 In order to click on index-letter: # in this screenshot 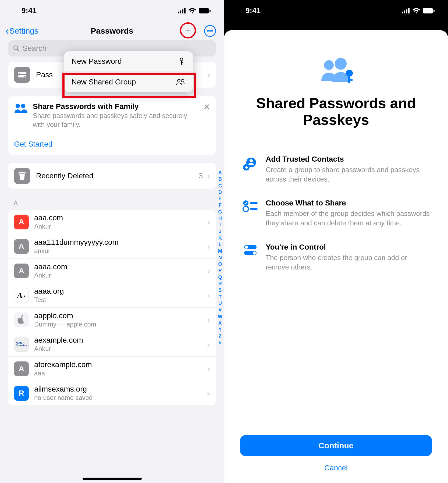, I will do `click(220, 343)`.